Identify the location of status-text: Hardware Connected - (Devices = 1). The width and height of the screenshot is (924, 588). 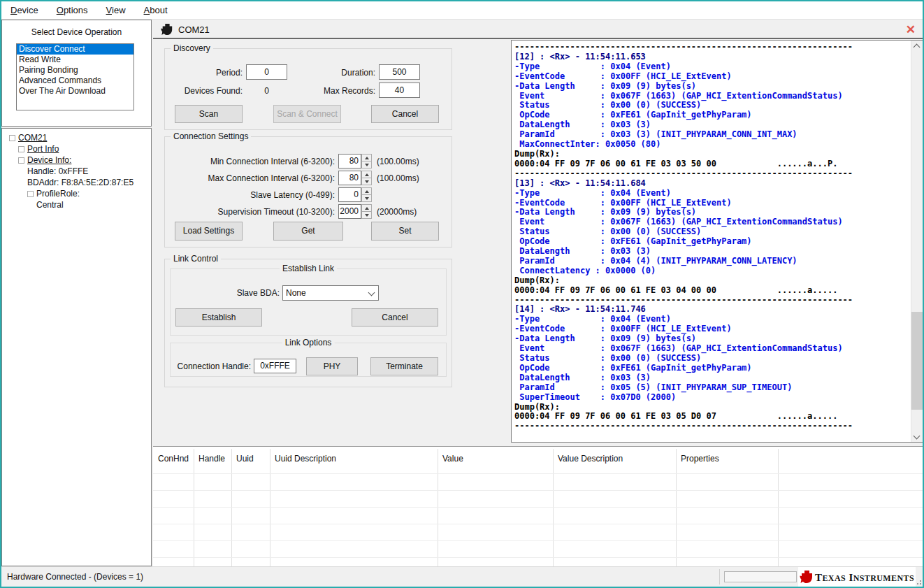
(75, 577).